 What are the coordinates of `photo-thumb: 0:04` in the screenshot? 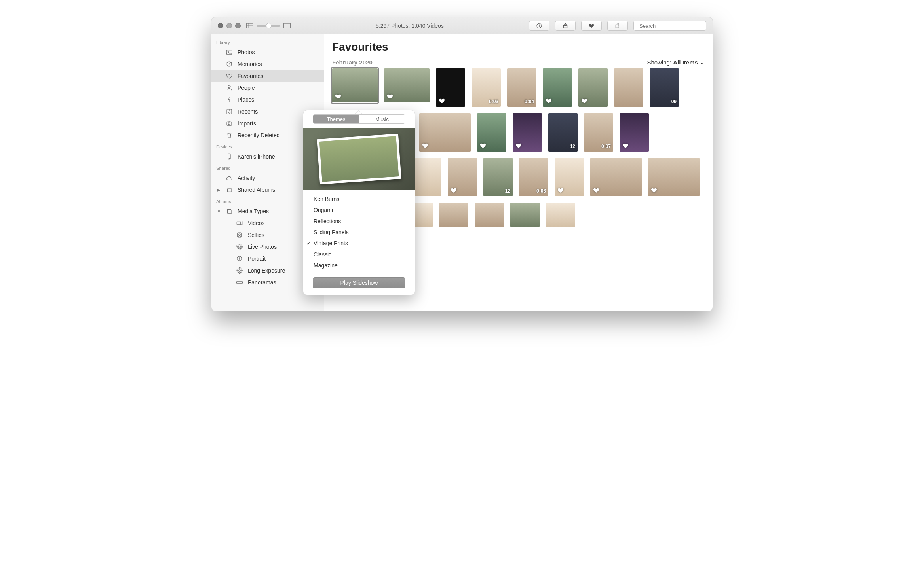 It's located at (522, 88).